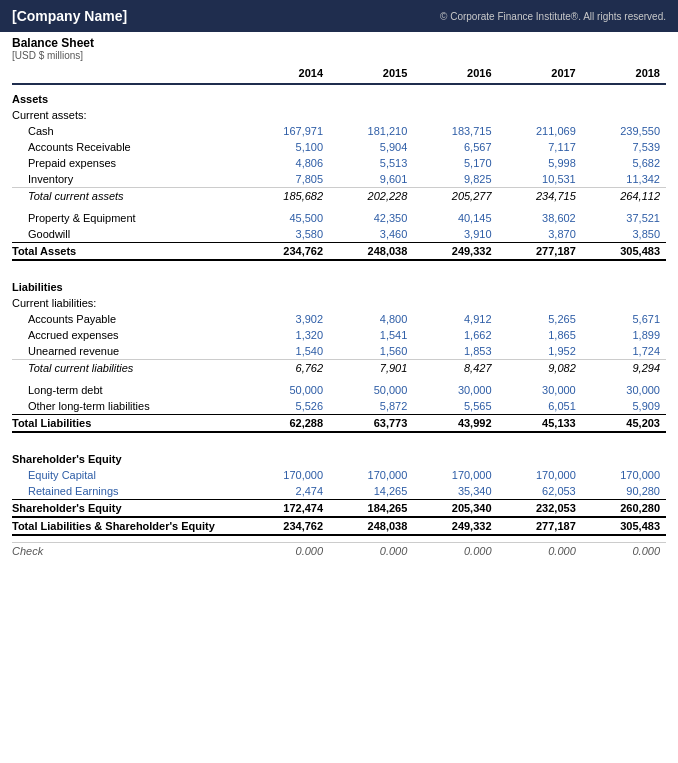 The image size is (678, 763). I want to click on total-liabilities-equity-row: Total Liabilities & Shareholder's Equity…, so click(339, 526).